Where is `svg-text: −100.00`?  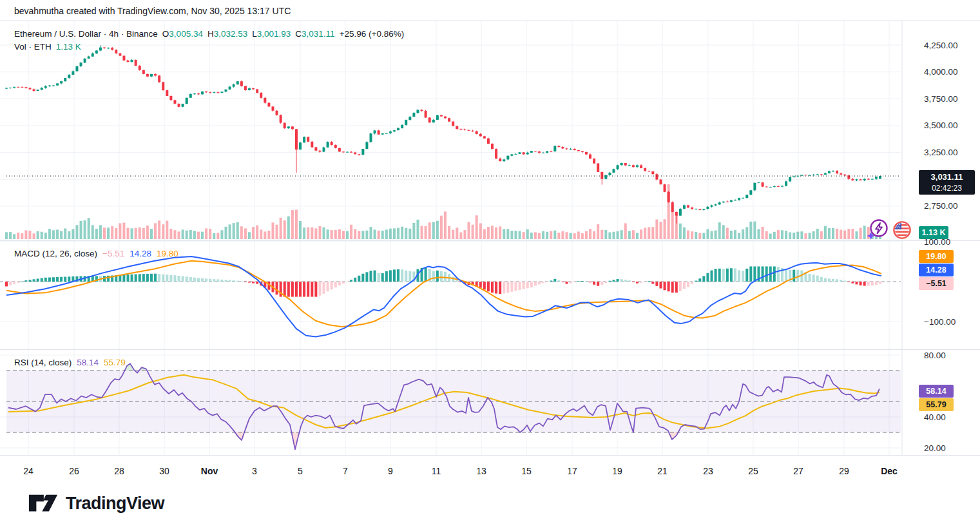
svg-text: −100.00 is located at coordinates (939, 322).